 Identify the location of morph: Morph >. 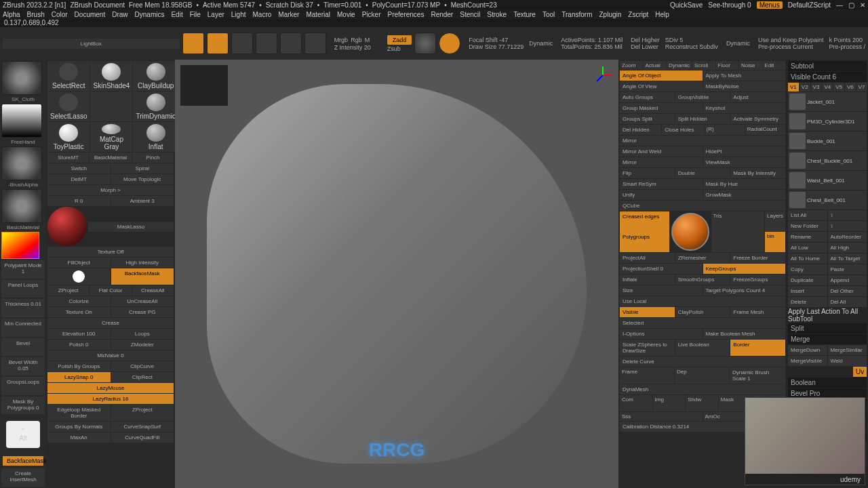
(111, 190).